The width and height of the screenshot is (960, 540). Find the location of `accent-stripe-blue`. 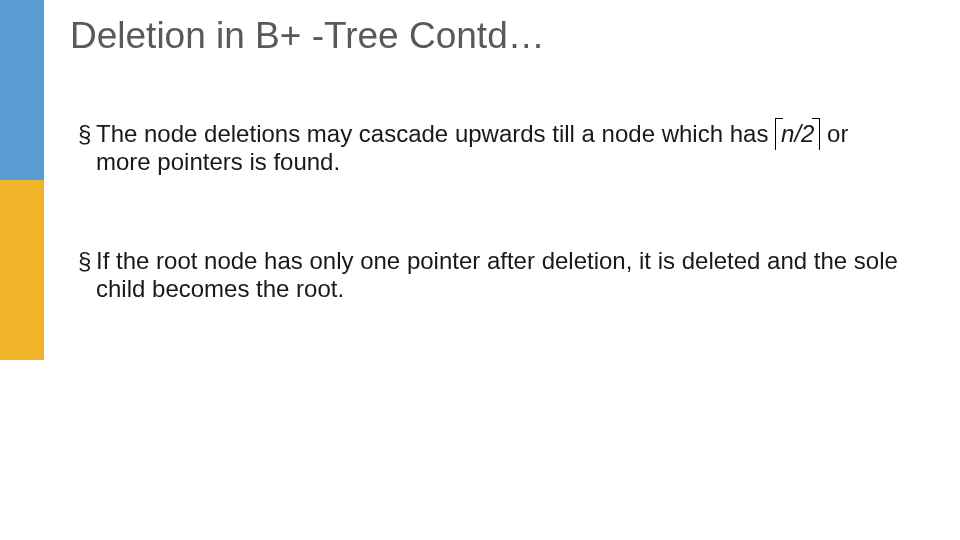

accent-stripe-blue is located at coordinates (22, 90).